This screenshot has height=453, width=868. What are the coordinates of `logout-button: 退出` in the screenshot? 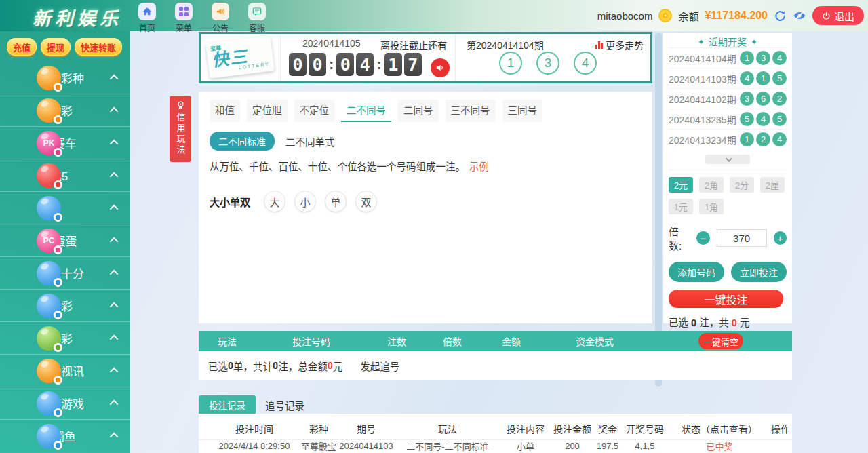 It's located at (838, 16).